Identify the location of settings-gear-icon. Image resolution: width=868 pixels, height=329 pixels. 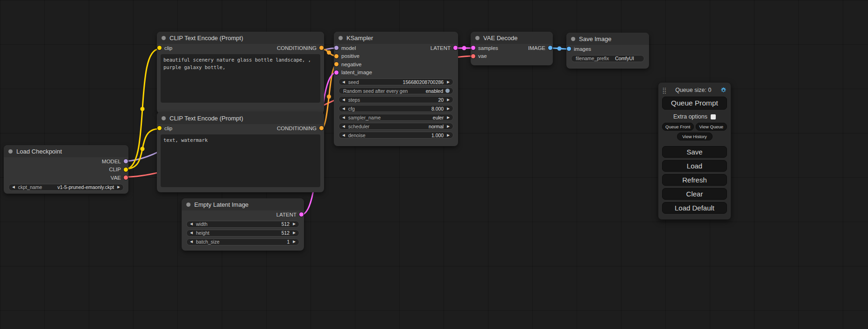
(724, 91).